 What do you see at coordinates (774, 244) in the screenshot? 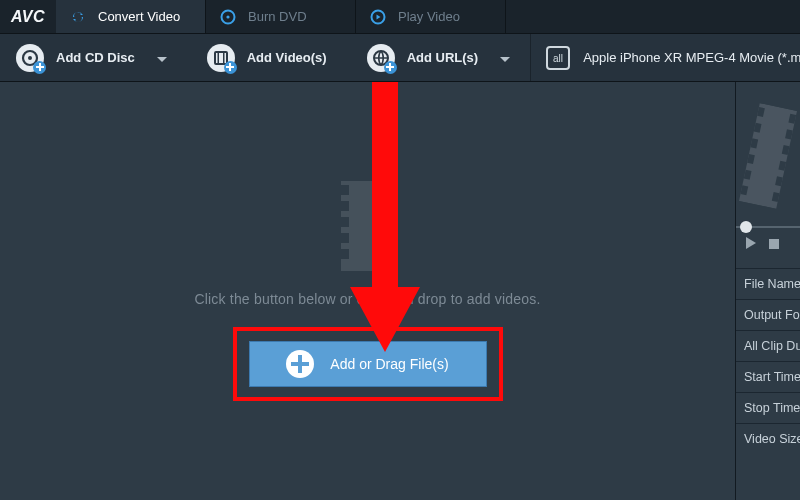
I see `stop-icon` at bounding box center [774, 244].